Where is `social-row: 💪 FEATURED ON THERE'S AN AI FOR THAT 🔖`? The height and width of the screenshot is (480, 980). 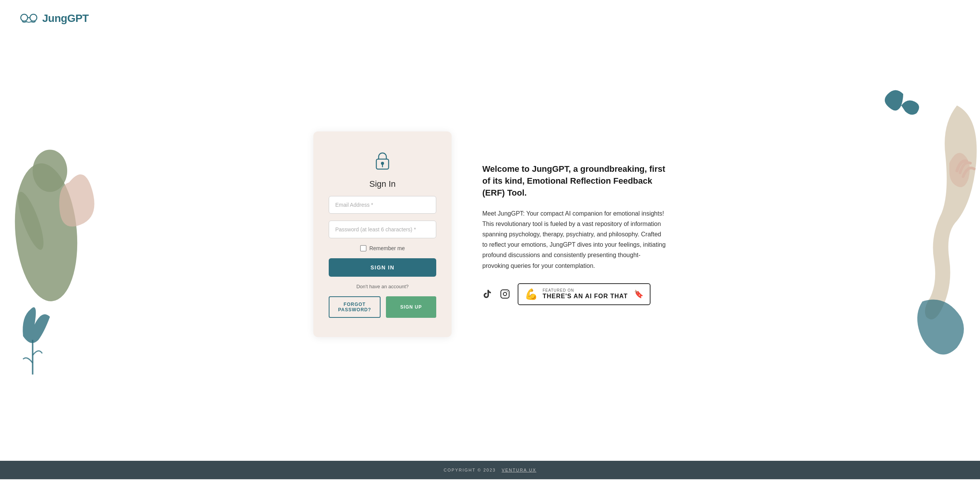
social-row: 💪 FEATURED ON THERE'S AN AI FOR THAT 🔖 is located at coordinates (574, 294).